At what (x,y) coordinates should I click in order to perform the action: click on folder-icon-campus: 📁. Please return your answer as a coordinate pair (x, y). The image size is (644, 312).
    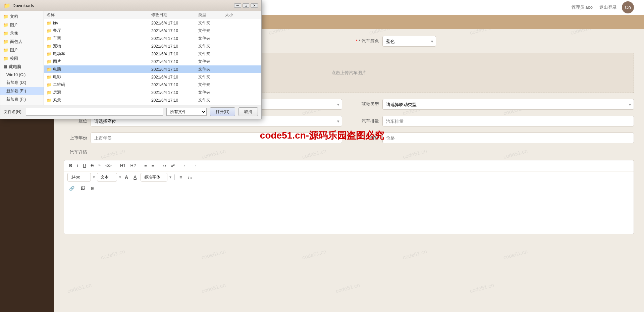
    Looking at the image, I should click on (6, 58).